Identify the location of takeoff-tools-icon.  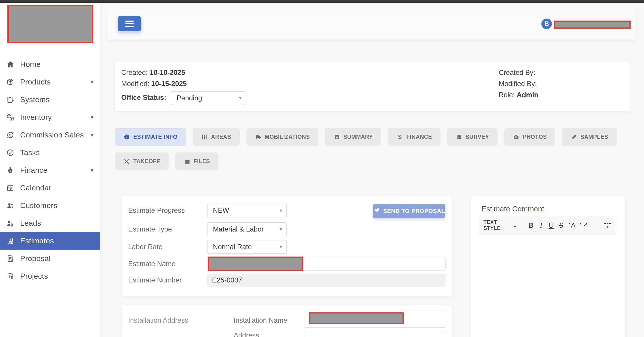
(127, 161).